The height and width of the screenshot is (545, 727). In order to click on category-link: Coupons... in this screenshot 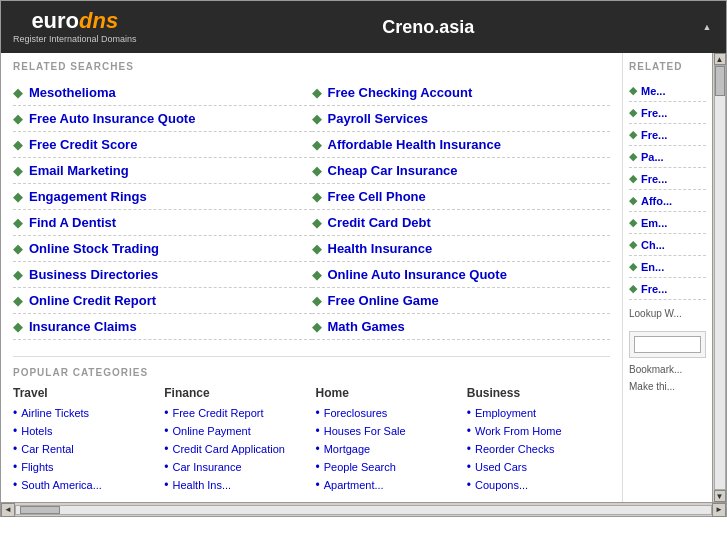, I will do `click(502, 485)`.